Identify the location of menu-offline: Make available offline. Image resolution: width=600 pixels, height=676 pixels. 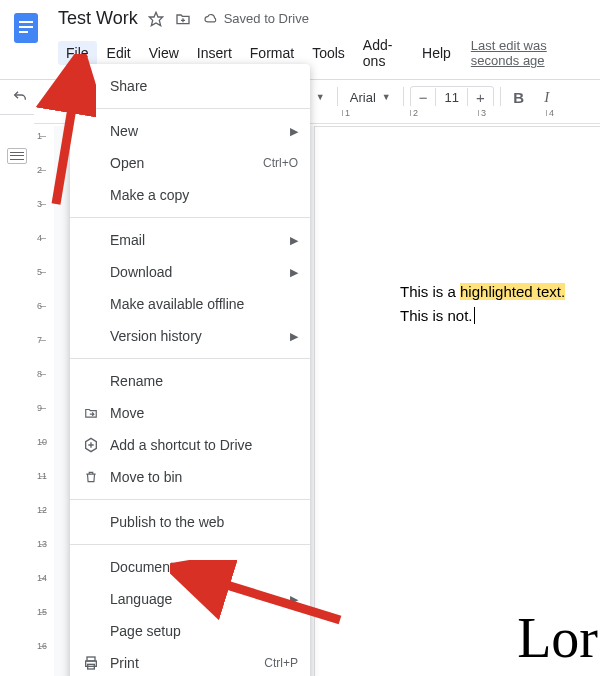
(190, 304).